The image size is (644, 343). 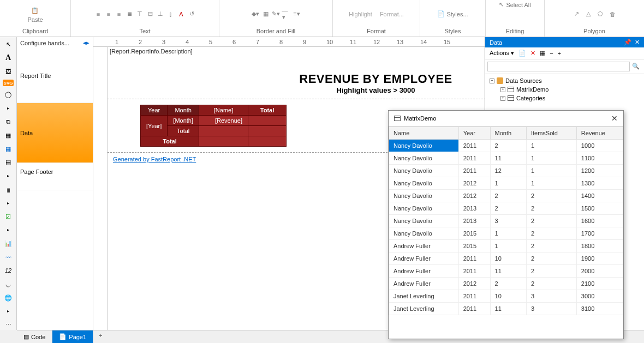 What do you see at coordinates (506, 309) in the screenshot?
I see `table-row: Janet Leverling20111133100` at bounding box center [506, 309].